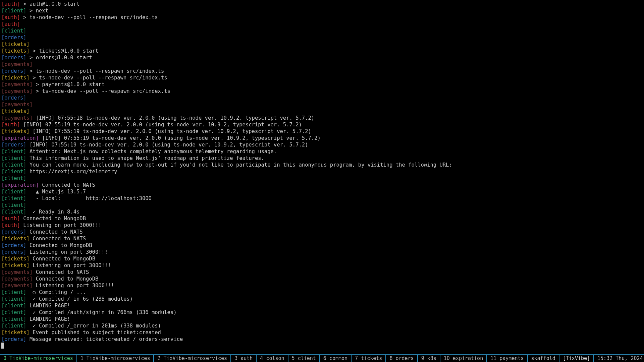  Describe the element at coordinates (402, 358) in the screenshot. I see `statusbar-tab-orders: 8 orders` at that location.